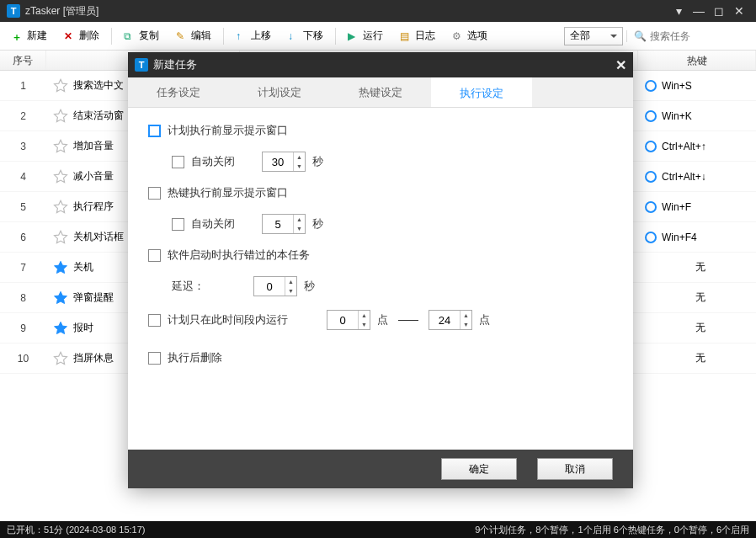 The height and width of the screenshot is (538, 756). I want to click on close-button: ✕, so click(739, 11).